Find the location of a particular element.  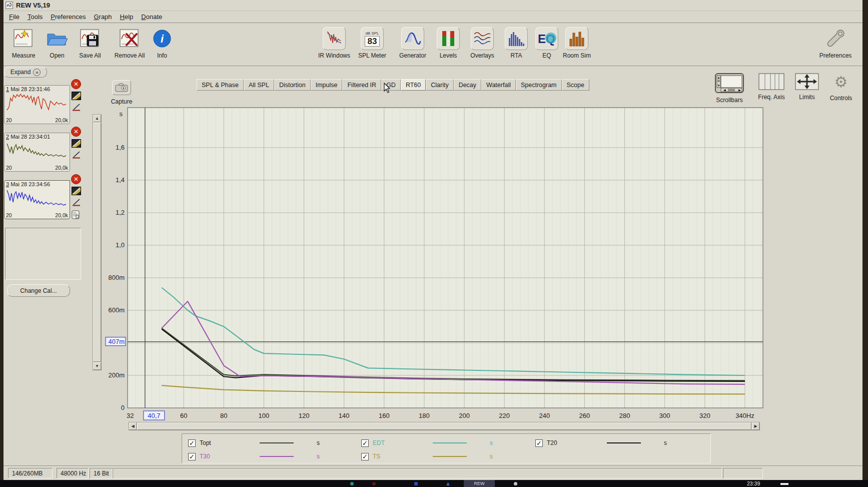

y-tick-label: 1,0 is located at coordinates (120, 245).